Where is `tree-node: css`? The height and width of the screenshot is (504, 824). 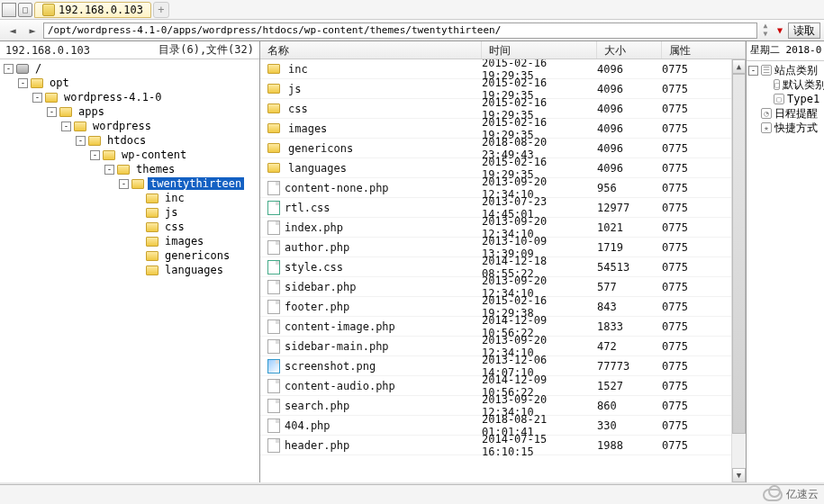
tree-node: css is located at coordinates (130, 227).